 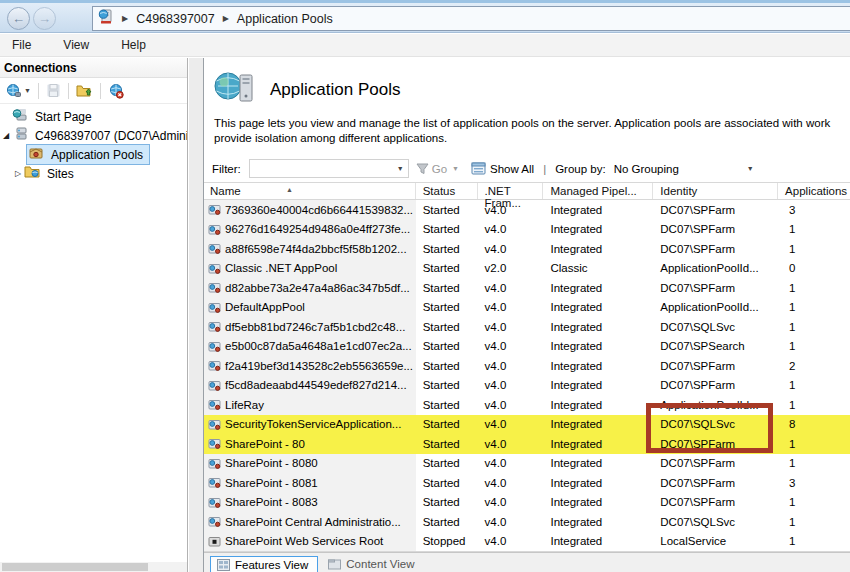 I want to click on pool-net-version-cell: v2.0, so click(x=511, y=269).